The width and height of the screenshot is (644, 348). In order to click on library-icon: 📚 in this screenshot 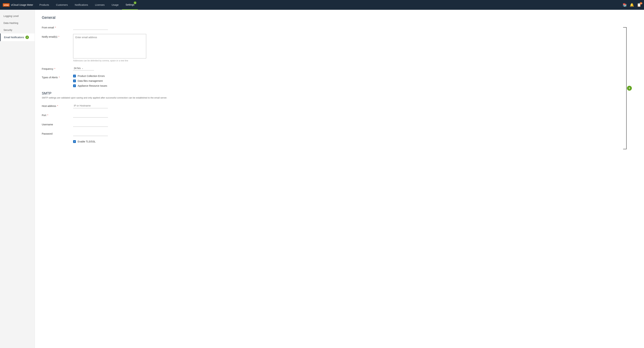, I will do `click(625, 5)`.